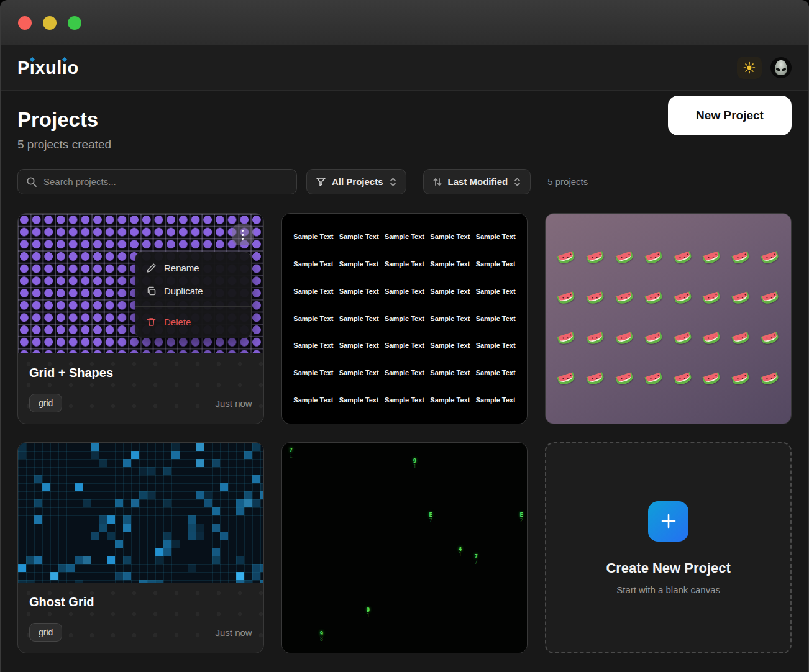 Image resolution: width=809 pixels, height=672 pixels. I want to click on project-card-footer: Ghost Grid grid Just now, so click(140, 618).